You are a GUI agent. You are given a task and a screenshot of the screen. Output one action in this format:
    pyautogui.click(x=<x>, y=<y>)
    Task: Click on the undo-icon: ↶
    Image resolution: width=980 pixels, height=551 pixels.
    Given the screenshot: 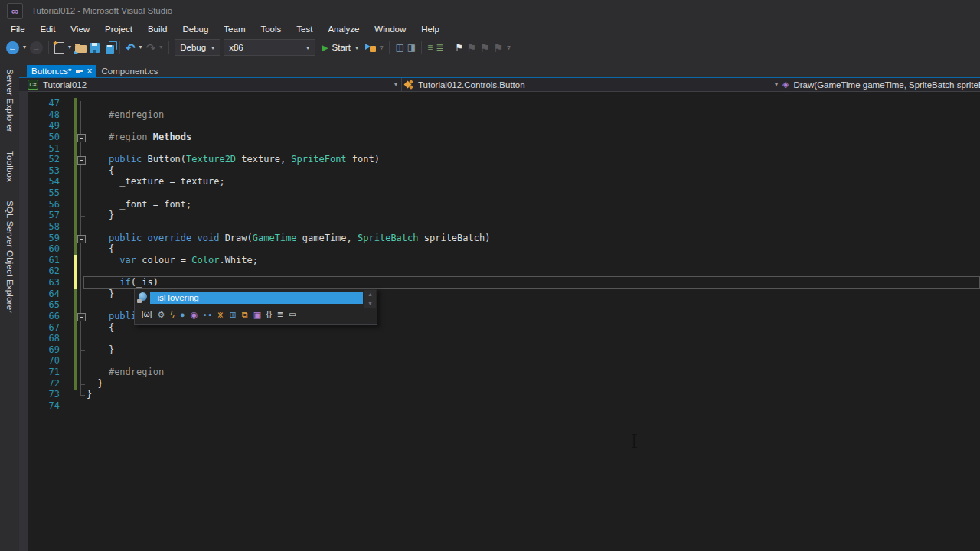 What is the action you would take?
    pyautogui.click(x=130, y=47)
    